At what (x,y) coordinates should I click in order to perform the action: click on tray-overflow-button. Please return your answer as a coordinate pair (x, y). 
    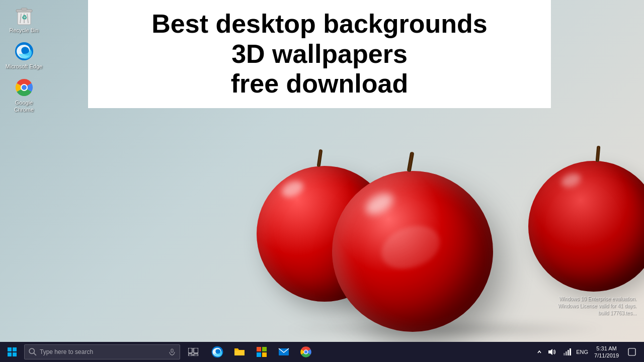
    Looking at the image, I should click on (539, 352).